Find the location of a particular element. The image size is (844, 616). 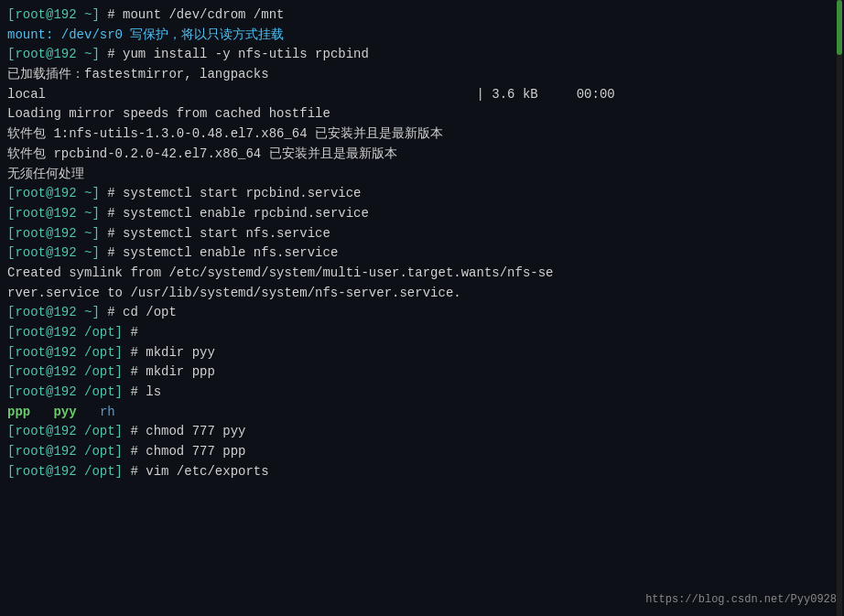

terminal-line: [root@192 ~] # systemctl start nfs.servi… is located at coordinates (422, 234).